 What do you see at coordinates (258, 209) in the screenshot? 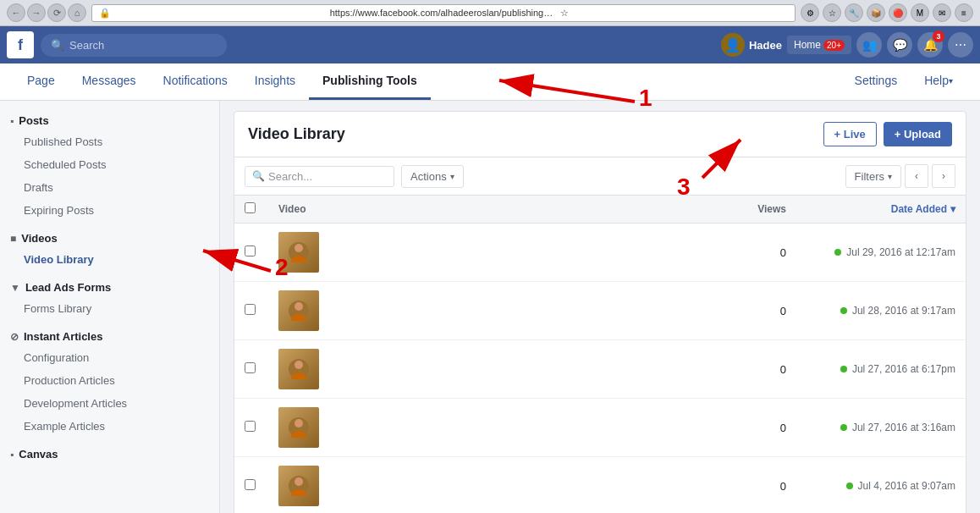
I see `select-all-checkbox-col` at bounding box center [258, 209].